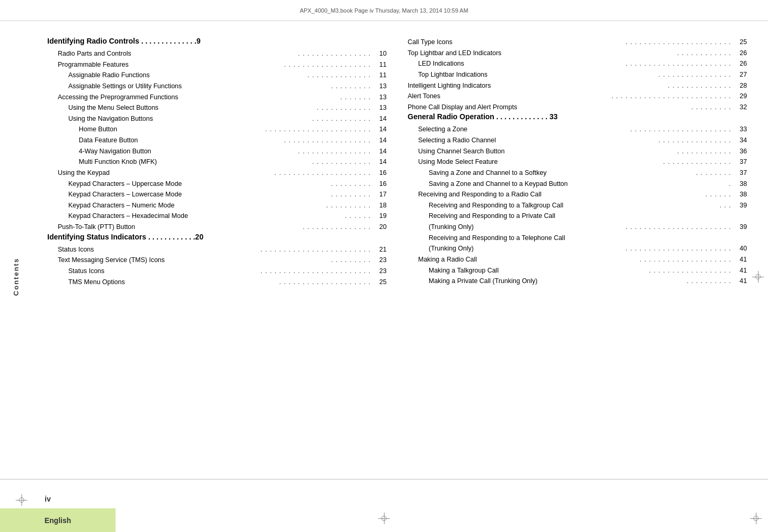  I want to click on toc-entry-receiving-private-1: Receiving and Responding to a Private Ca…, so click(577, 216).